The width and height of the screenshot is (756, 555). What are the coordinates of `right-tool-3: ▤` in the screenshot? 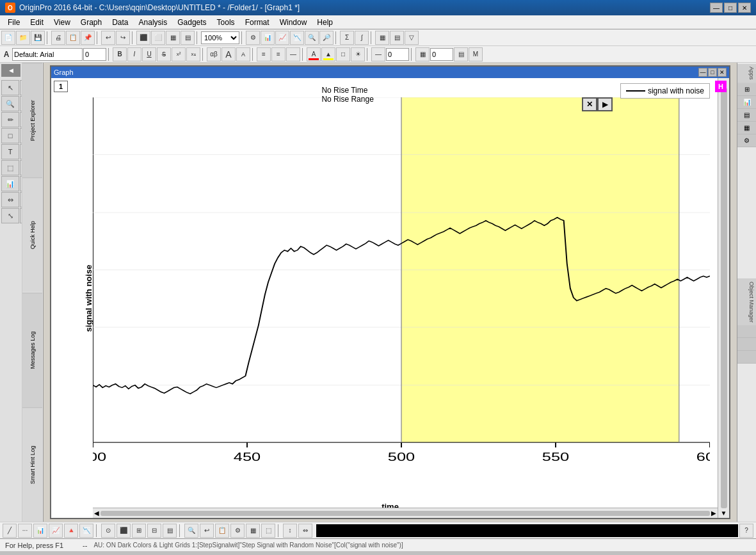 It's located at (746, 115).